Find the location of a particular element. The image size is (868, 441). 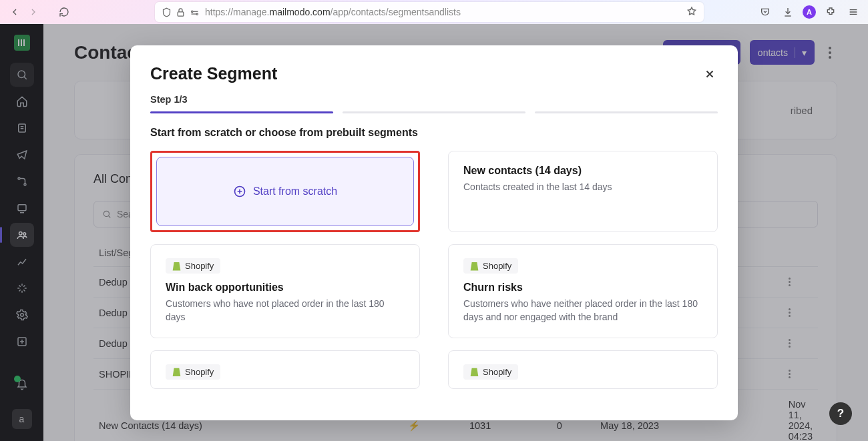

step-indicator: Step 1/3 is located at coordinates (434, 99).